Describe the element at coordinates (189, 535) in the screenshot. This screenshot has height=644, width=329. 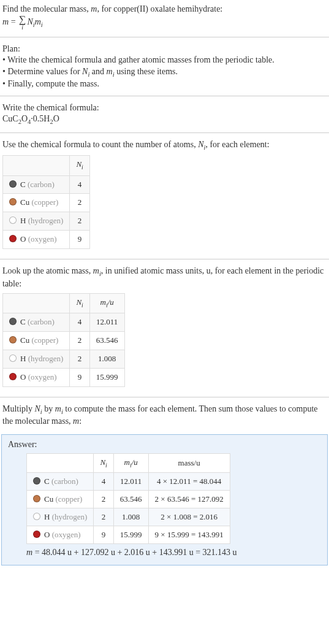
I see `mass-expr: 9 × 15.999 = 143.991` at that location.